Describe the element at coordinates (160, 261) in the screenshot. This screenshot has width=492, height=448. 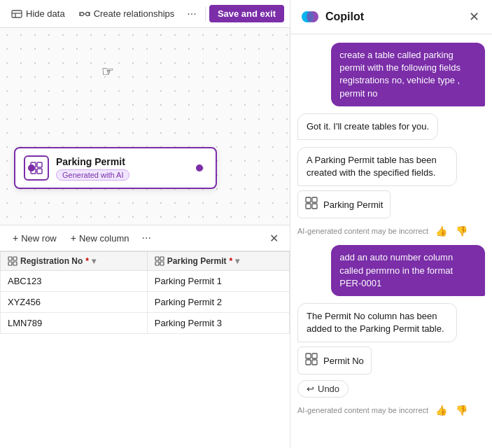
I see `parking-col-icon` at that location.